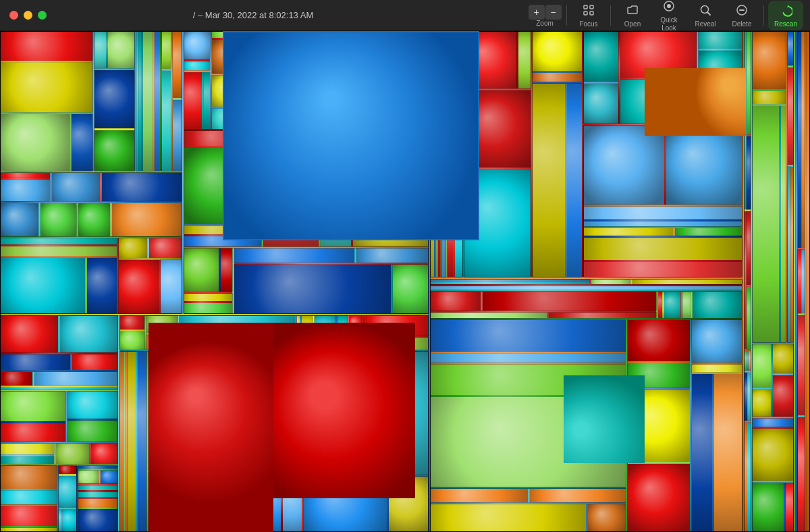 The image size is (810, 532). What do you see at coordinates (705, 11) in the screenshot?
I see `reveal-icon` at bounding box center [705, 11].